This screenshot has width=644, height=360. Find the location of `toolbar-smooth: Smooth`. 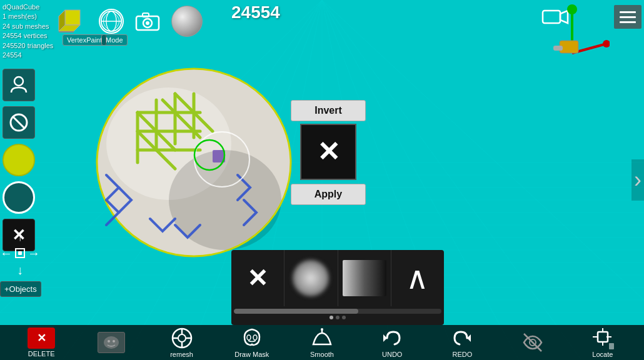

toolbar-smooth: Smooth is located at coordinates (322, 342).